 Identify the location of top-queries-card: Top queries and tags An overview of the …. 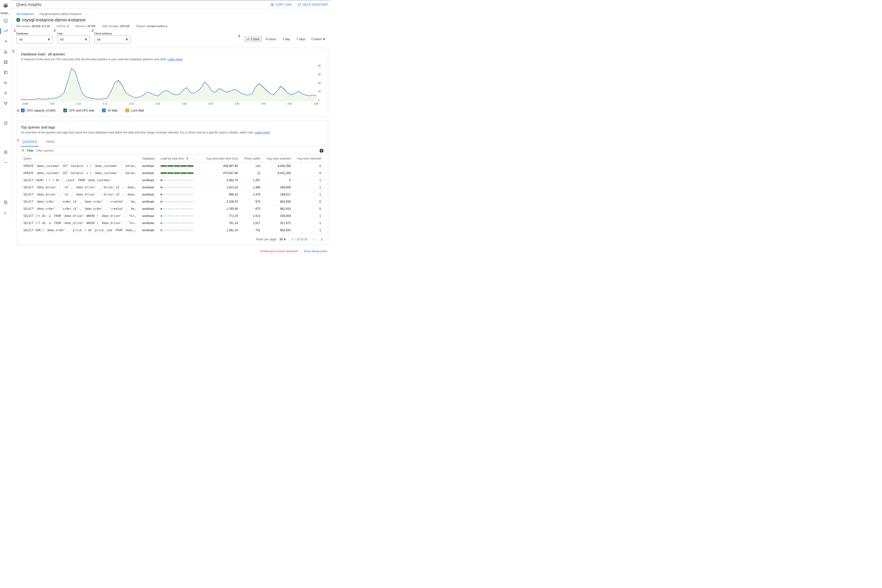
(172, 183).